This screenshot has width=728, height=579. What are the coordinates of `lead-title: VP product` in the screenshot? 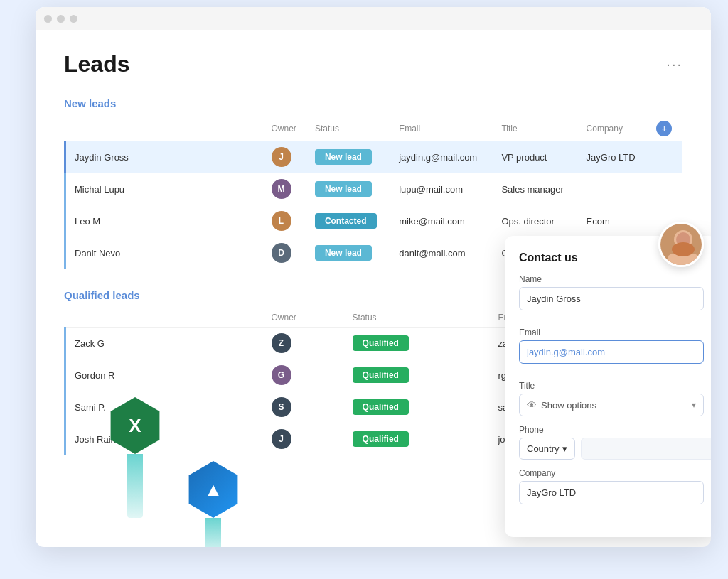 It's located at (536, 158).